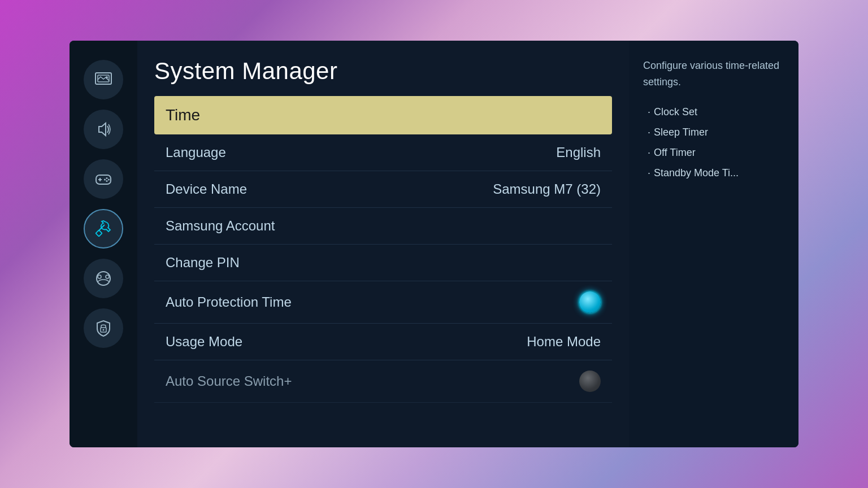  I want to click on sidebar-item-support, so click(103, 278).